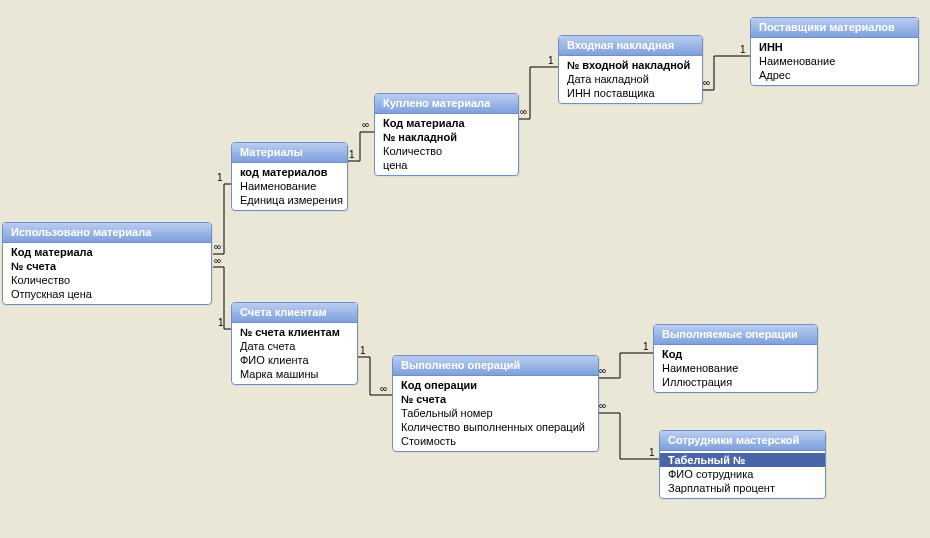 Image resolution: width=930 pixels, height=538 pixels. Describe the element at coordinates (294, 354) in the screenshot. I see `entity-fields: № счета клиентам Дата счета ФИО клиента …` at that location.